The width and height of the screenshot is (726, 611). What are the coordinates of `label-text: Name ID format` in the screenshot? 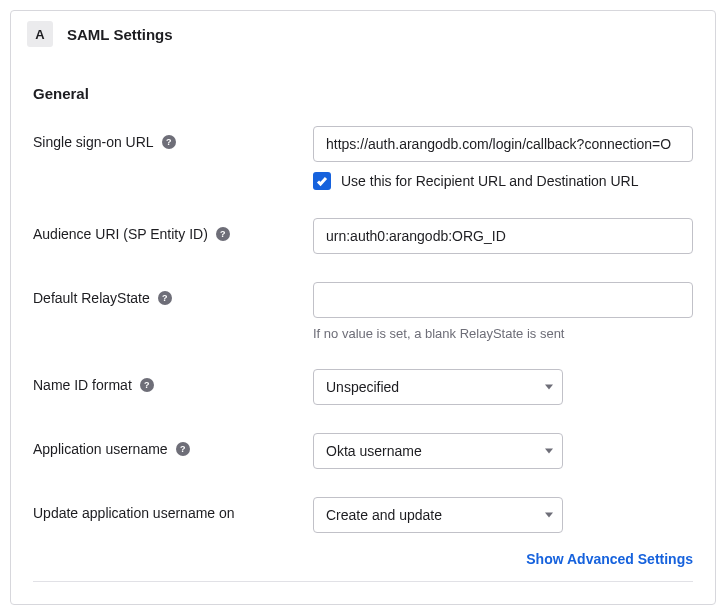 It's located at (82, 385).